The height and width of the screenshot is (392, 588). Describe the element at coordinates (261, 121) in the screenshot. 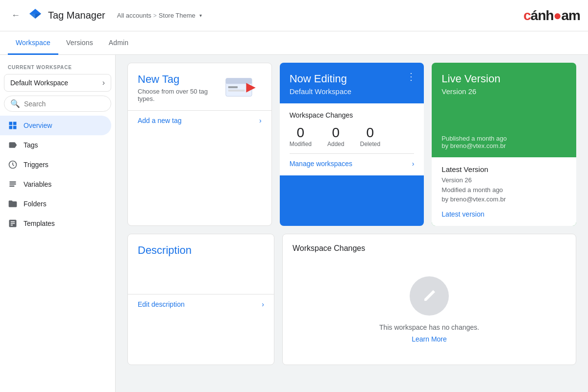

I see `add-new-tag-chevron: ›` at that location.